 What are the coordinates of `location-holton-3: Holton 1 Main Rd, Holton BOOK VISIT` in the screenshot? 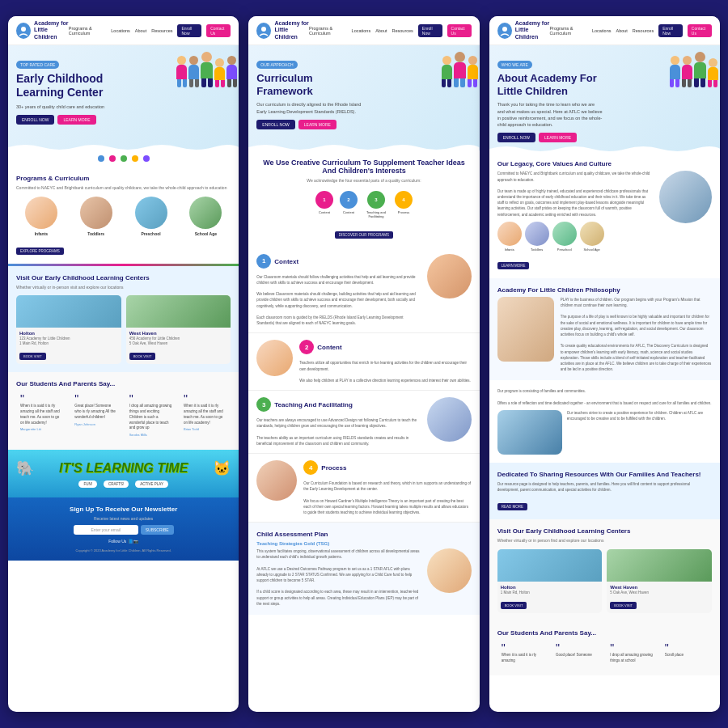 It's located at (550, 581).